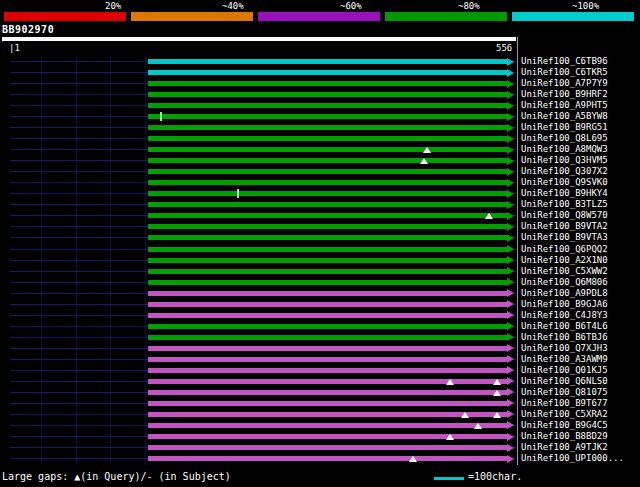  What do you see at coordinates (564, 62) in the screenshot?
I see `subject-label: UniRef100_C6TB96` at bounding box center [564, 62].